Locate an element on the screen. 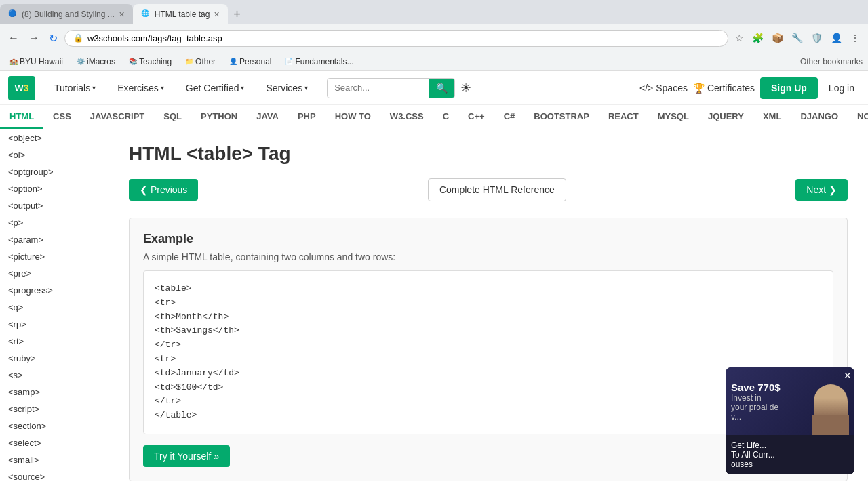  extension3-button: 🔧 is located at coordinates (797, 38).